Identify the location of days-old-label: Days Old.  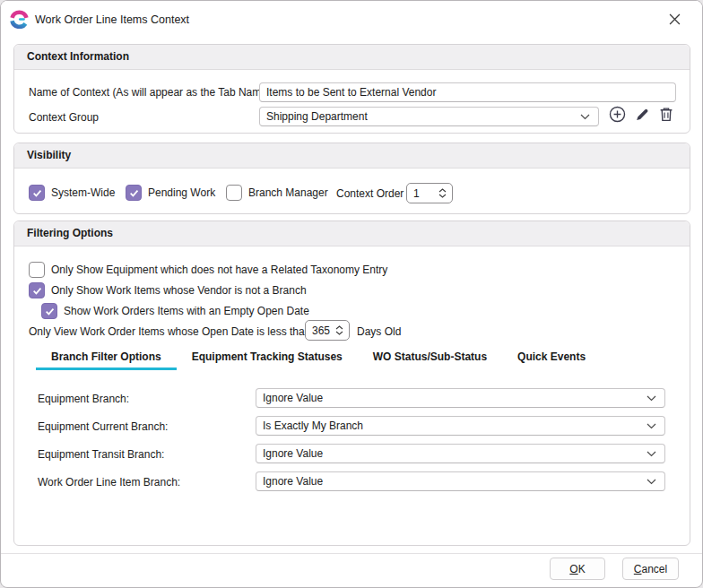
(378, 332).